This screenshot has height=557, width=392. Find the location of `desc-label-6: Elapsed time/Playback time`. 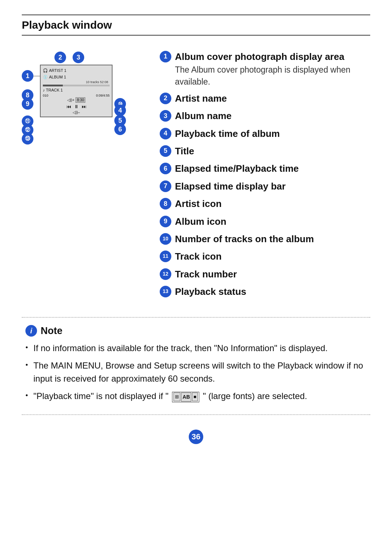

desc-label-6: Elapsed time/Playback time is located at coordinates (237, 168).